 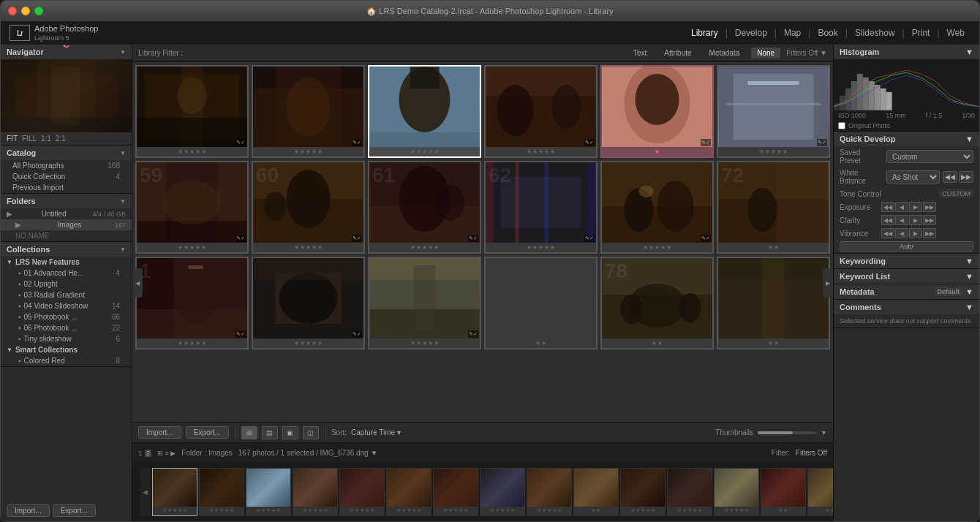 I want to click on photo-cell-2: ★★★★★ ✎✓, so click(x=309, y=111).